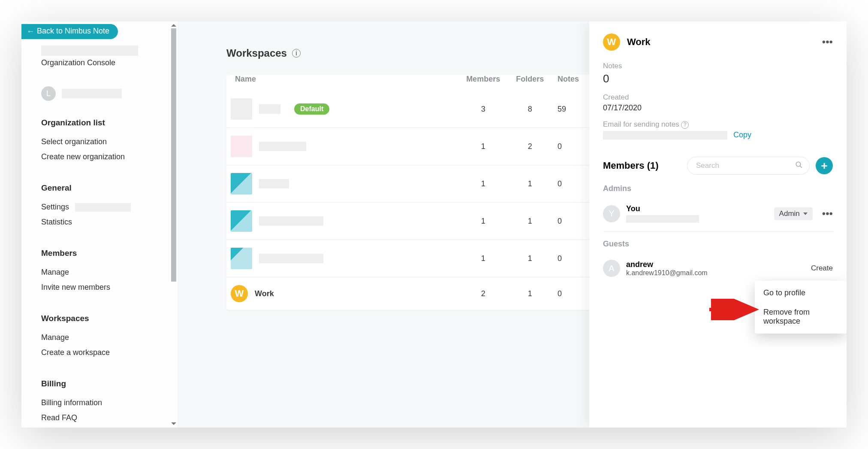 Image resolution: width=868 pixels, height=449 pixels. I want to click on sidebar-item-billing-info: Billing information, so click(110, 403).